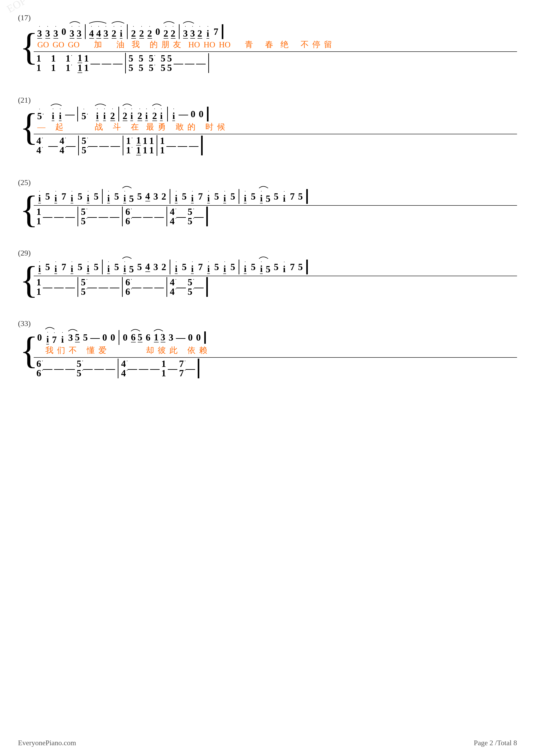 This screenshot has height=756, width=535. Describe the element at coordinates (268, 743) in the screenshot. I see `footer: EveryonePiano.com Page 2 /Total 8` at that location.